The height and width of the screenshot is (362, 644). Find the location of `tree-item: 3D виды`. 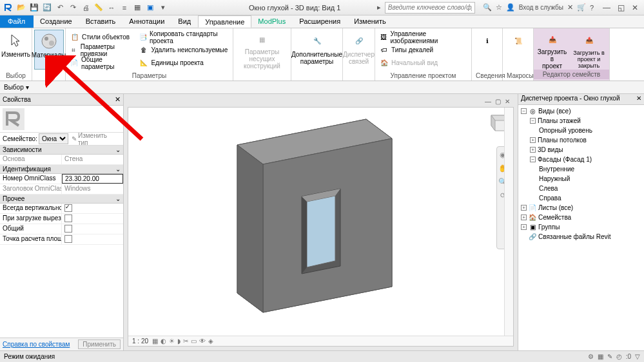

tree-item: 3D виды is located at coordinates (551, 149).